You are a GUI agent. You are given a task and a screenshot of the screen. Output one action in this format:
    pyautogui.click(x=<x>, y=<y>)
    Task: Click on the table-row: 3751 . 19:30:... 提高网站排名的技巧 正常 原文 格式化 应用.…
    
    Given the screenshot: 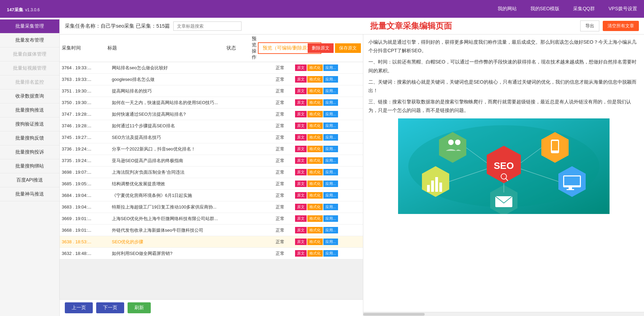 What is the action you would take?
    pyautogui.click(x=211, y=91)
    